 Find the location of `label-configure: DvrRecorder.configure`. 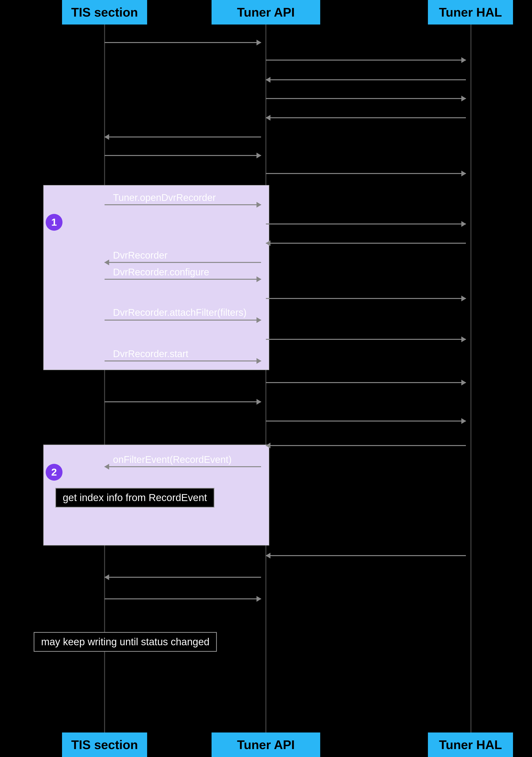

label-configure: DvrRecorder.configure is located at coordinates (161, 272).